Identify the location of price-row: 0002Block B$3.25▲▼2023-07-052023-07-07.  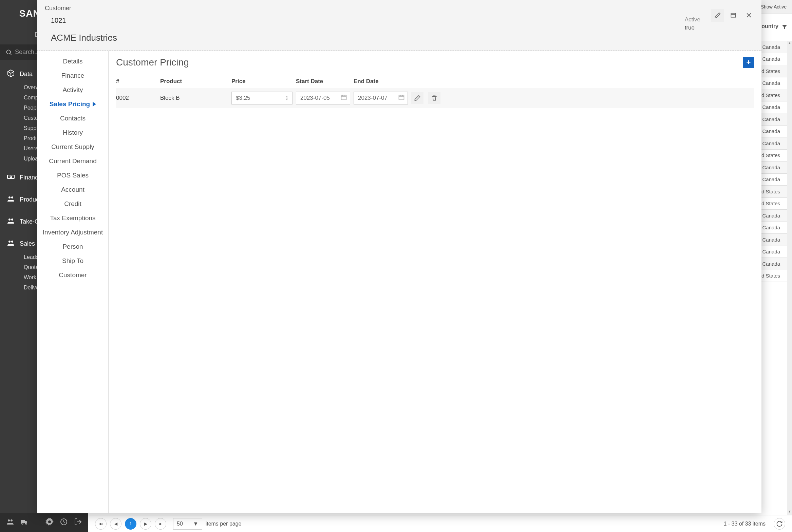
(435, 98).